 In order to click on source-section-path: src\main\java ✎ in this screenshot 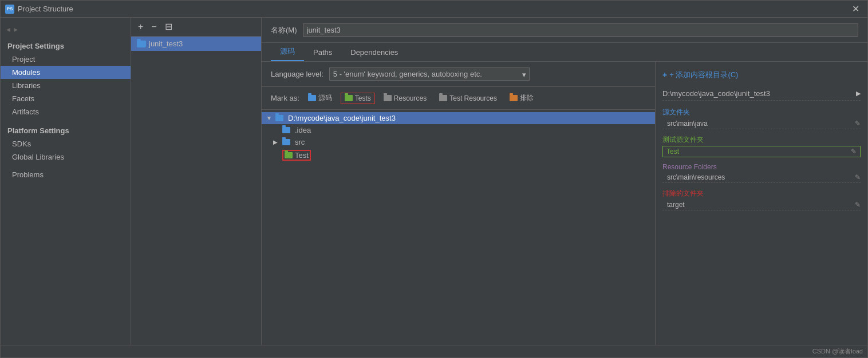, I will do `click(762, 124)`.